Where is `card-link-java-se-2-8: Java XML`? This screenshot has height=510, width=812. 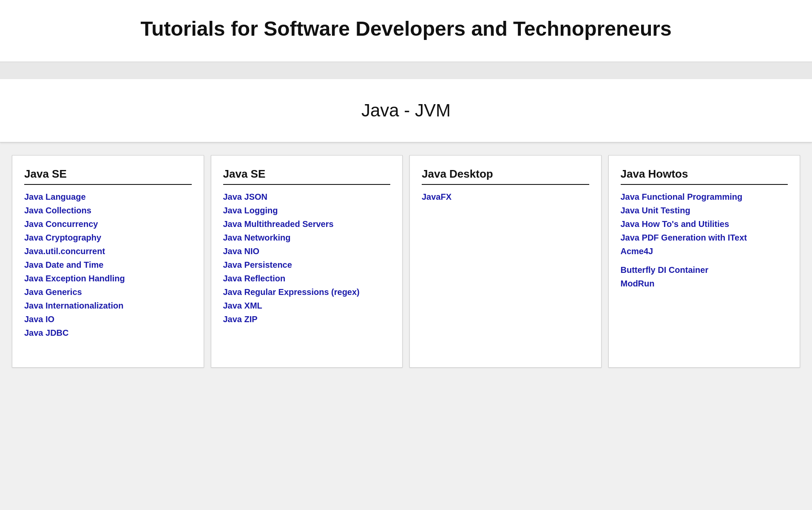 card-link-java-se-2-8: Java XML is located at coordinates (307, 306).